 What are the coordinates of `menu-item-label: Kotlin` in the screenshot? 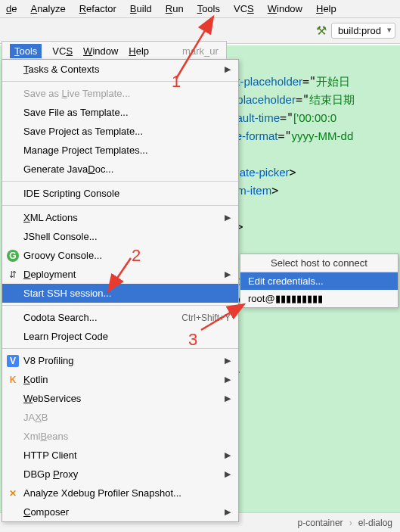 It's located at (36, 380).